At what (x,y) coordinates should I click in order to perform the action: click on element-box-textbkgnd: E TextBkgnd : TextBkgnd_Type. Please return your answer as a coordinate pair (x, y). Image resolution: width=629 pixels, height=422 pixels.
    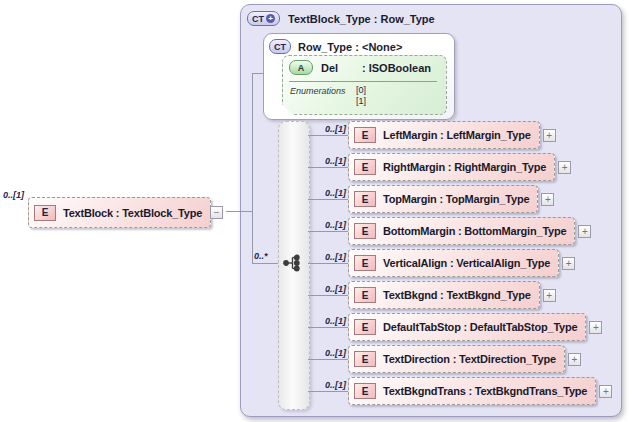
    Looking at the image, I should click on (444, 295).